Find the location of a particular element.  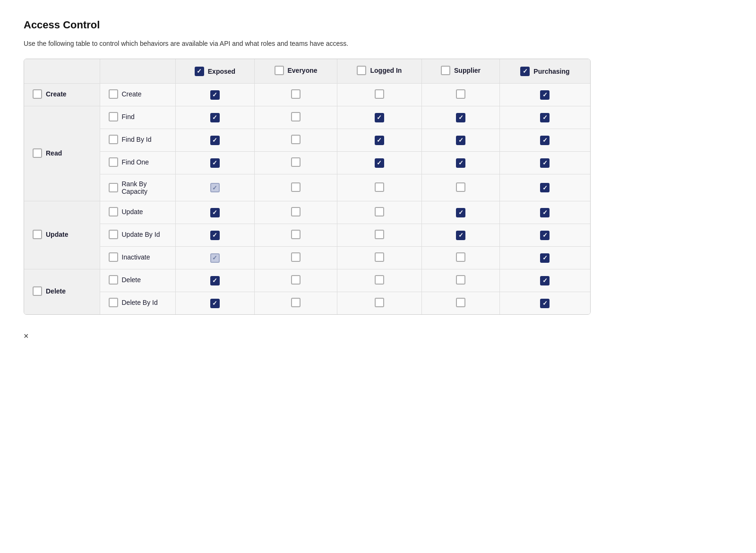

col-exposed: ✓ Exposed is located at coordinates (215, 71).